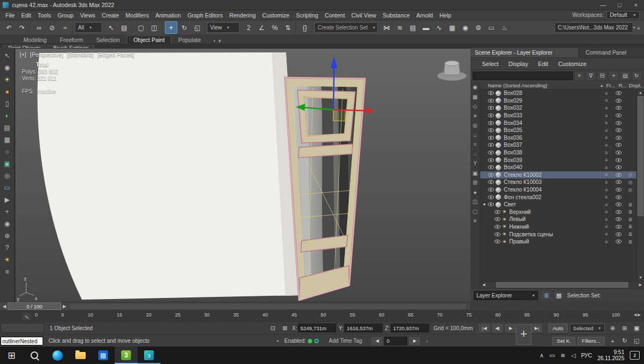  What do you see at coordinates (613, 76) in the screenshot?
I see `add-layer-icon: +` at bounding box center [613, 76].